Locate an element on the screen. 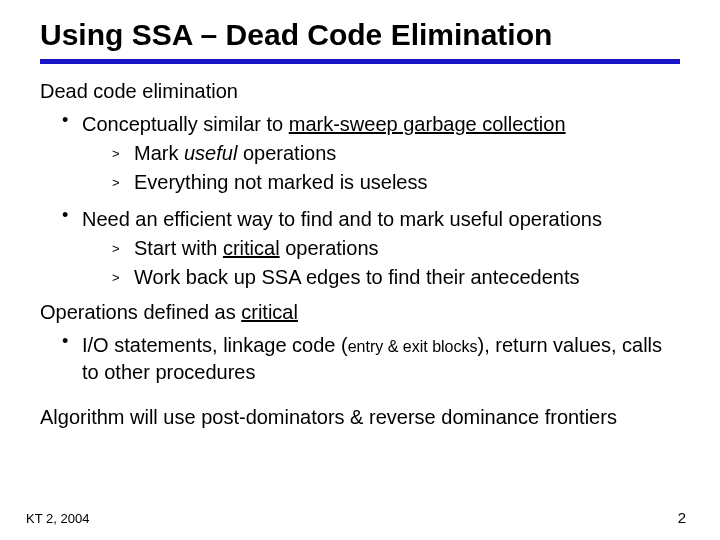  section-heading-1: Dead code elimination is located at coordinates (360, 92).